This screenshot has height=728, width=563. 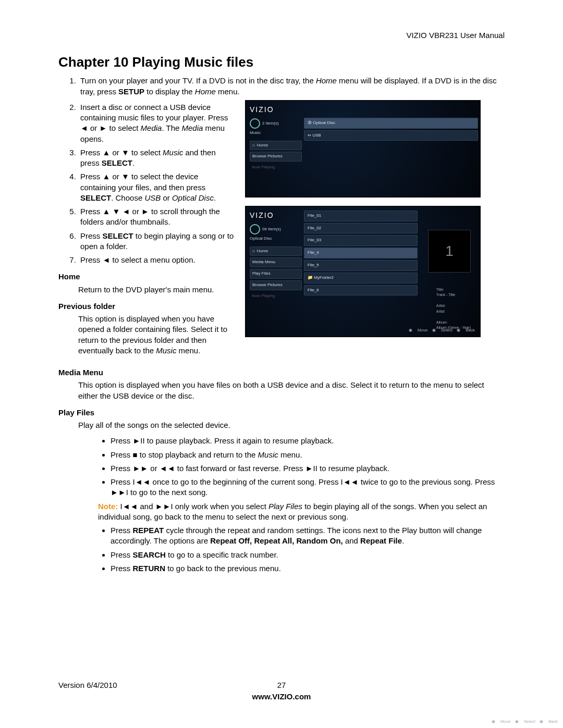 What do you see at coordinates (282, 697) in the screenshot?
I see `footer-url: www.VIZIO.com` at bounding box center [282, 697].